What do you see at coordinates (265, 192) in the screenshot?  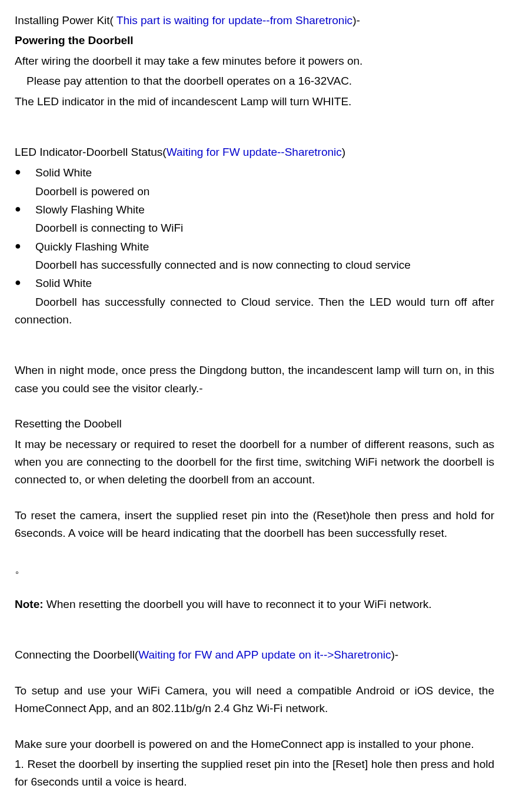 I see `item-desc: Doorbell is powered on` at bounding box center [265, 192].